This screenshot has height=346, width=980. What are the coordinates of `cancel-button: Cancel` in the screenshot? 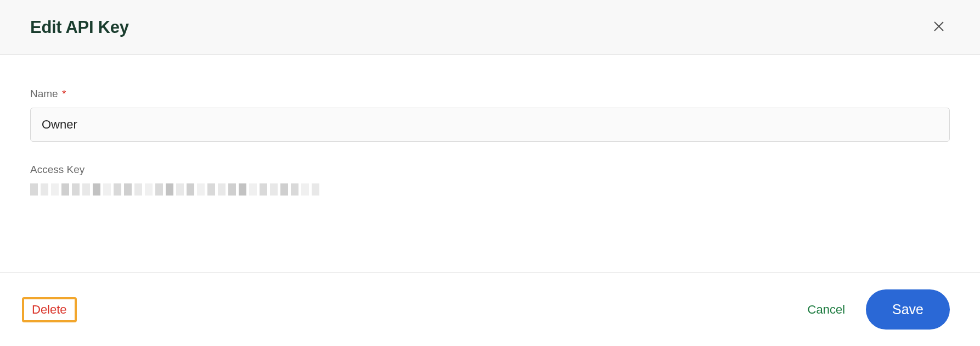 It's located at (826, 310).